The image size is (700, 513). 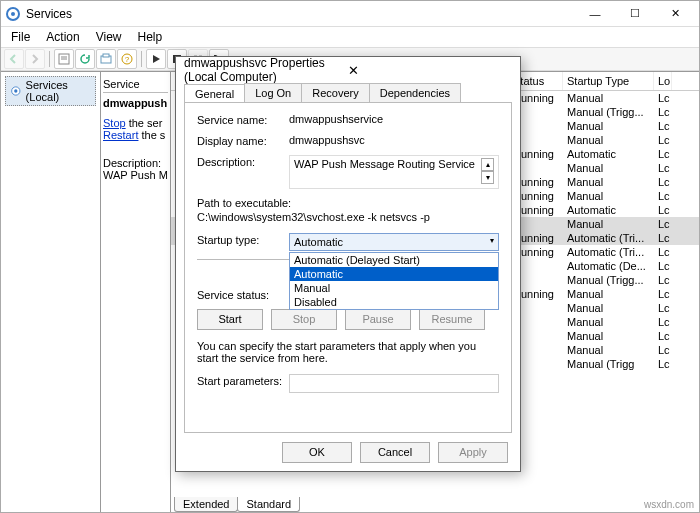 What do you see at coordinates (106, 59) in the screenshot?
I see `tool-export` at bounding box center [106, 59].